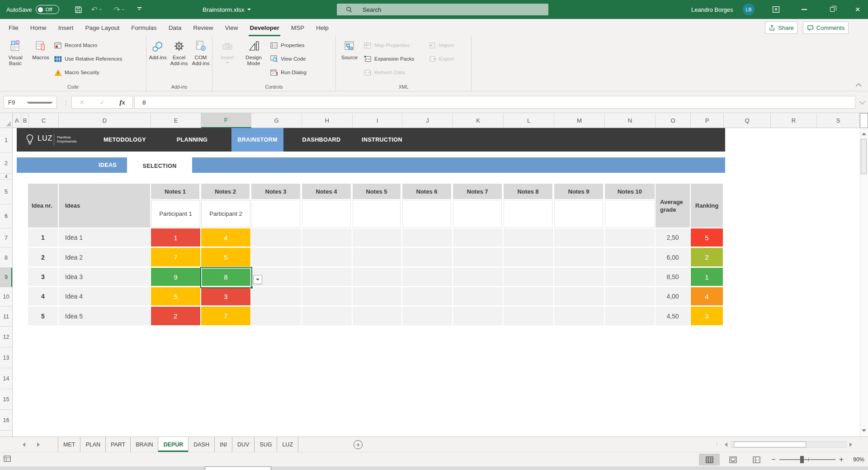  Describe the element at coordinates (44, 120) in the screenshot. I see `column-header: C` at that location.